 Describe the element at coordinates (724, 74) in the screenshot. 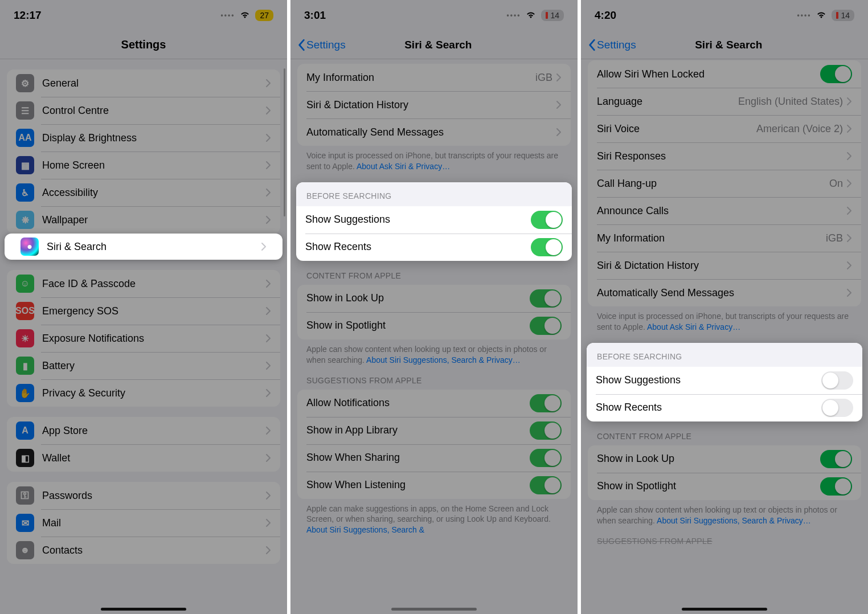

I see `list-row: Allow Siri When Locked` at that location.